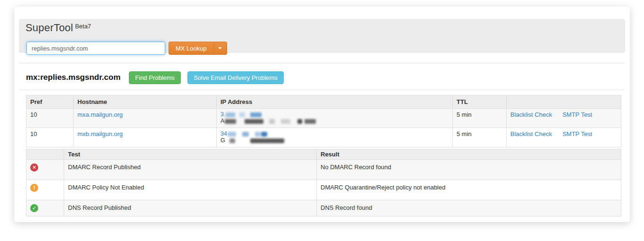 The height and width of the screenshot is (241, 644). I want to click on ip-cell: 34 G, so click(335, 138).